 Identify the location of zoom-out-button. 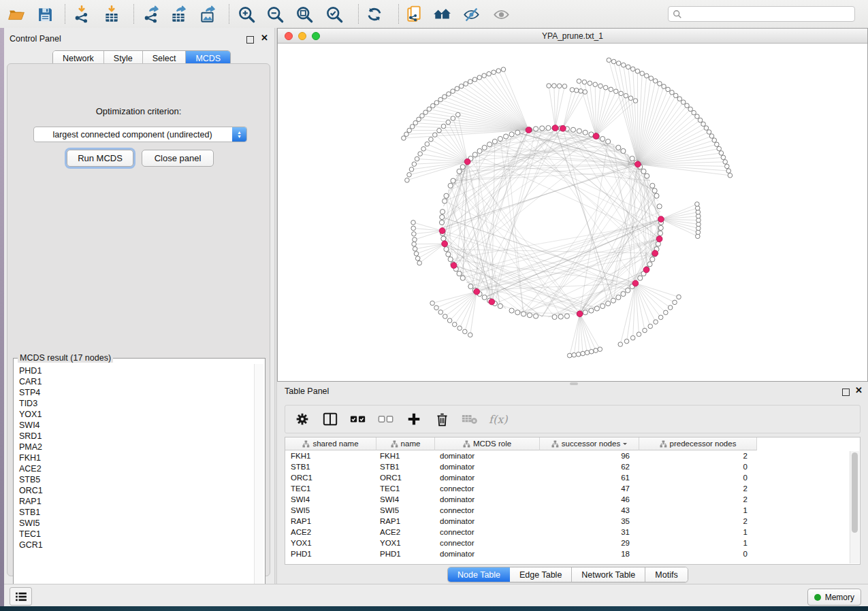
(275, 14).